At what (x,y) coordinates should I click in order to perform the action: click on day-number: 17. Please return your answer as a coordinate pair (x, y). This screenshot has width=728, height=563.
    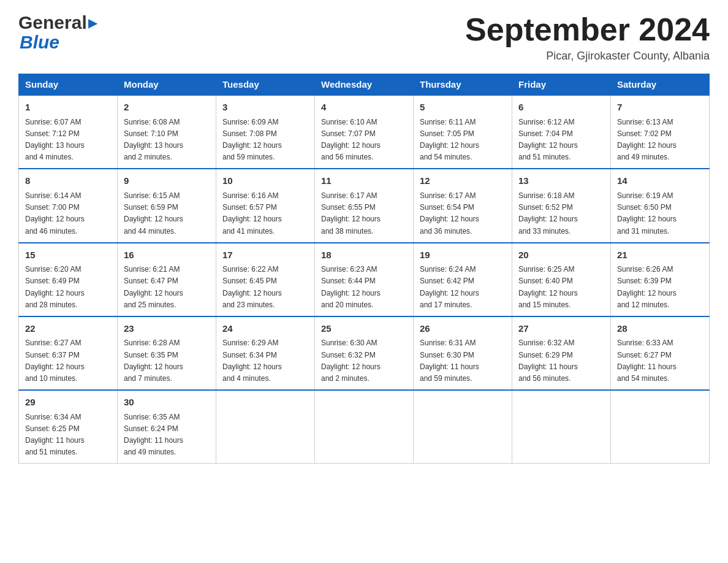
    Looking at the image, I should click on (265, 255).